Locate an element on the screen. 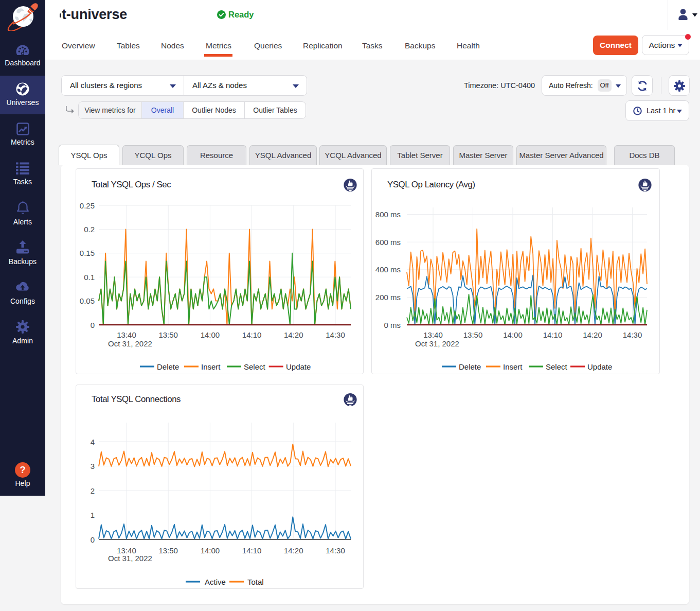  svg-text: 3 is located at coordinates (93, 466).